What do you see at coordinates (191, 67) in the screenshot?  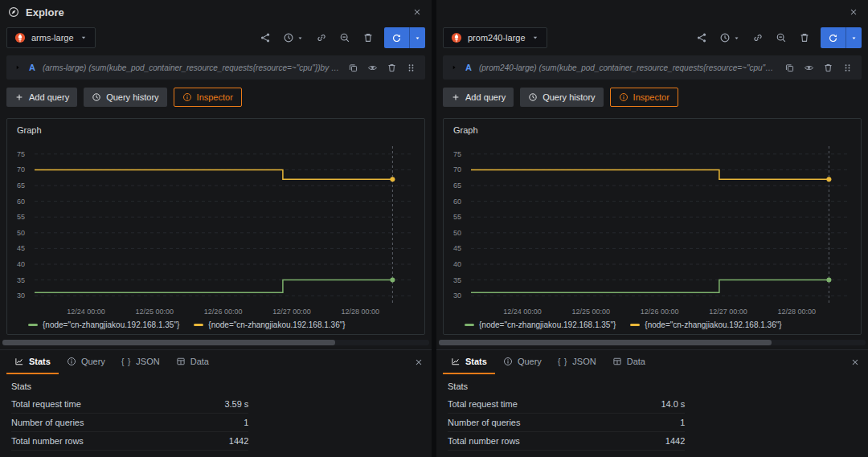 I see `query-expression: (arms-large) (sum(kube_pod_container_res…` at bounding box center [191, 67].